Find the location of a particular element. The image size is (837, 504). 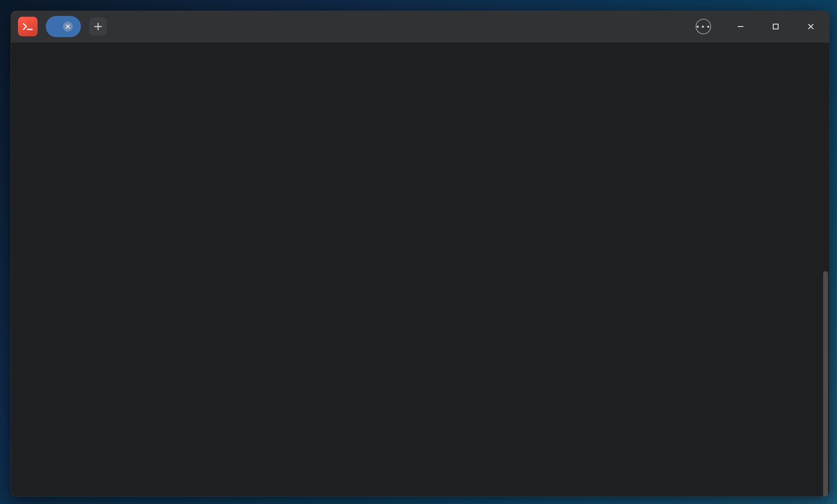

window-controls: ••• is located at coordinates (756, 27).